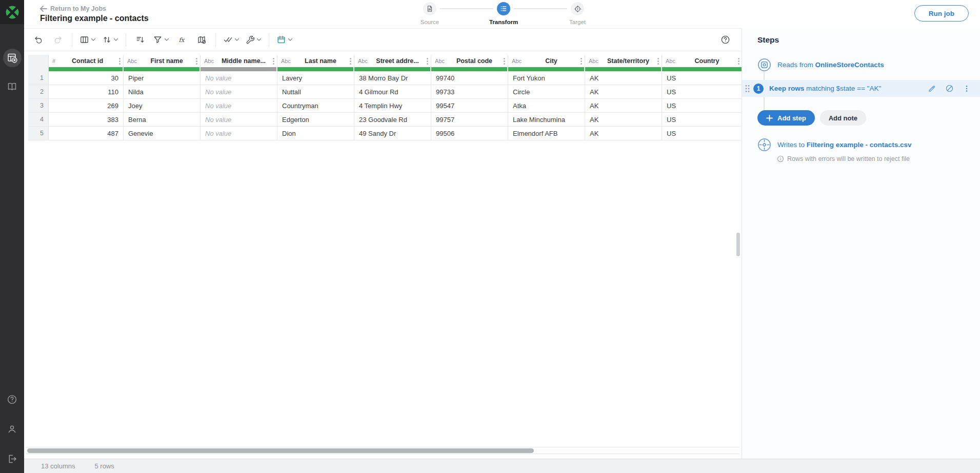 Image resolution: width=980 pixels, height=473 pixels. I want to click on tools-button, so click(253, 40).